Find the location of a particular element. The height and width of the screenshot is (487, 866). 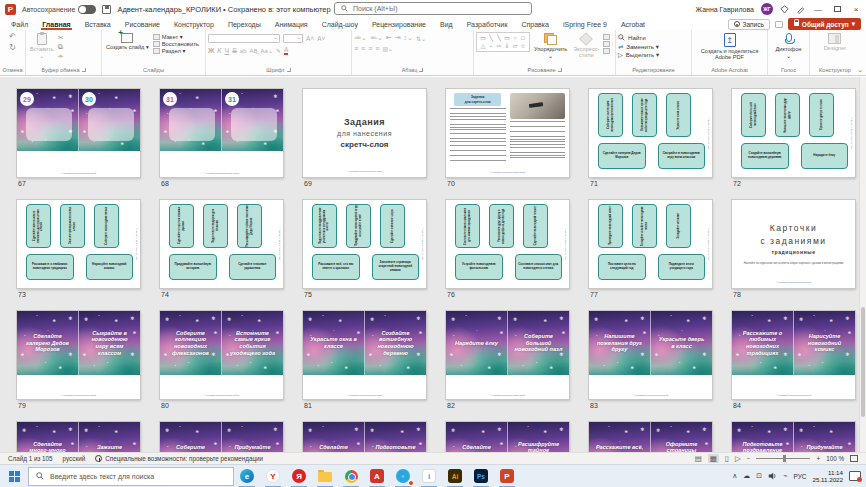

tab-view: Вид is located at coordinates (446, 24).